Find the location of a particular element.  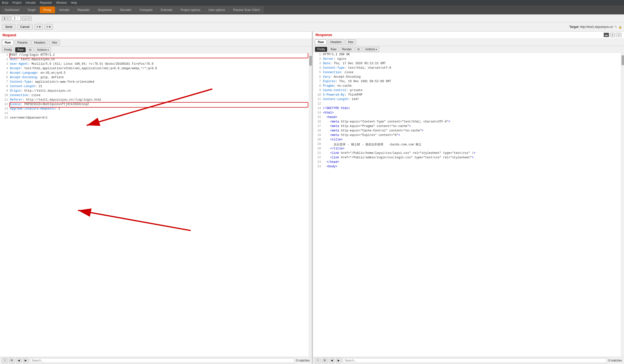

tab-comparer: Comparer is located at coordinates (146, 10).